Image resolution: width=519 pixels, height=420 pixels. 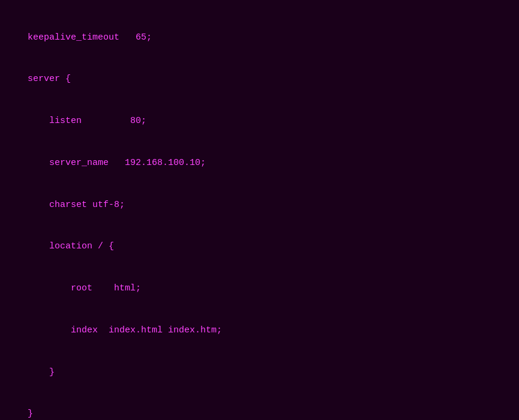 I want to click on line-5: charset utf-8;, so click(x=263, y=205).